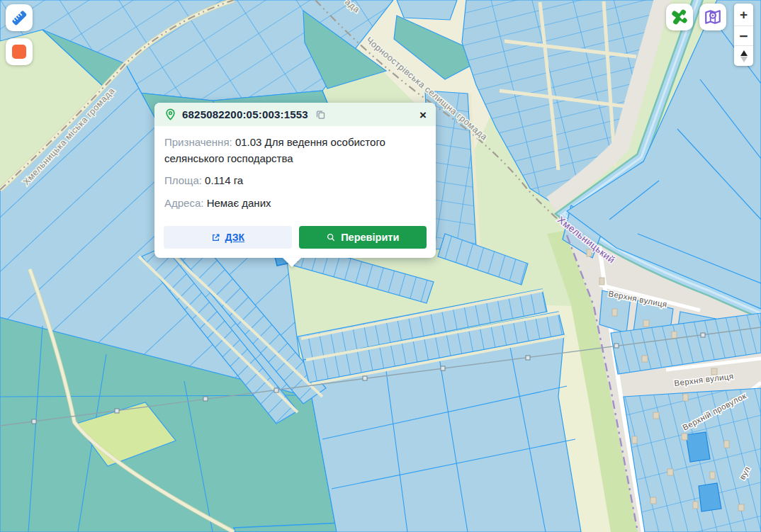  I want to click on popup-body: Призначення: 01.03 Для ведення особистог…, so click(295, 173).